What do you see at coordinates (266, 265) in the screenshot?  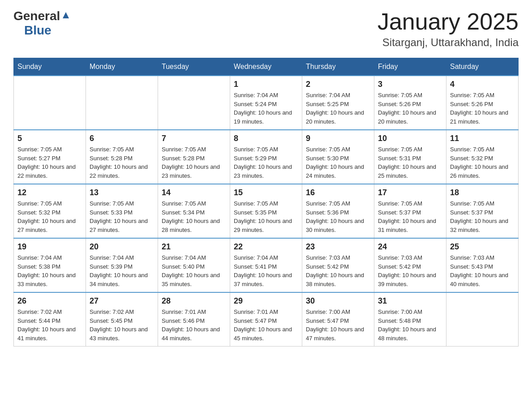 I see `calendar-day-cell: 22Sunrise: 7:04 AMSunset: 5:41 PMDayligh…` at bounding box center [266, 265].